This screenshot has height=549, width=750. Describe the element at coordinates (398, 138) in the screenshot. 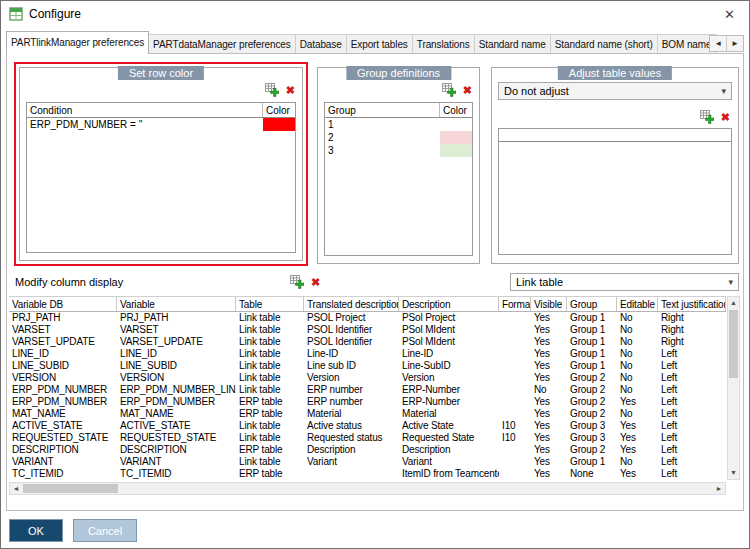

I see `table-row: 2` at that location.